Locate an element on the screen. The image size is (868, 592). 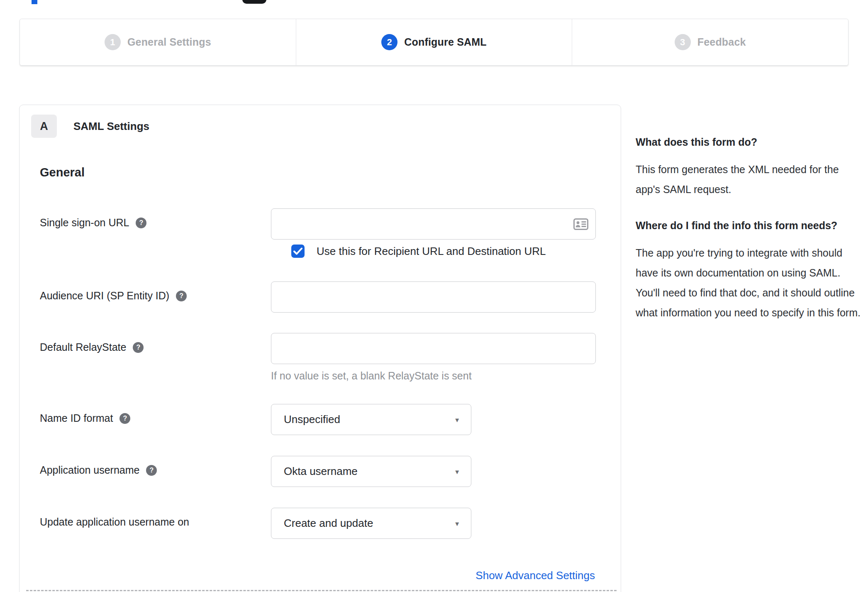
audience-uri-row: Audience URI (SP Entity ID) ? is located at coordinates (320, 297).